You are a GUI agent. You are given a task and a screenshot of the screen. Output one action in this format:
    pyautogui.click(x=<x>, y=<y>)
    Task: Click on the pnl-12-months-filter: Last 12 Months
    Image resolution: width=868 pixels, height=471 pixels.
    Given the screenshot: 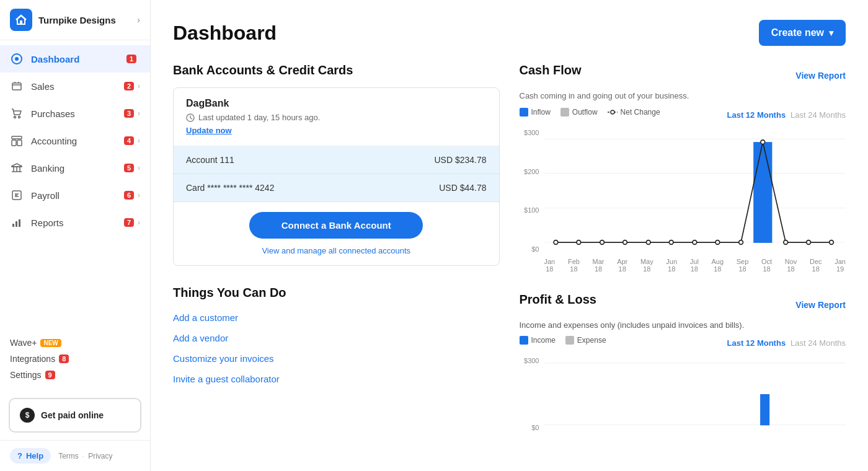 What is the action you would take?
    pyautogui.click(x=756, y=343)
    